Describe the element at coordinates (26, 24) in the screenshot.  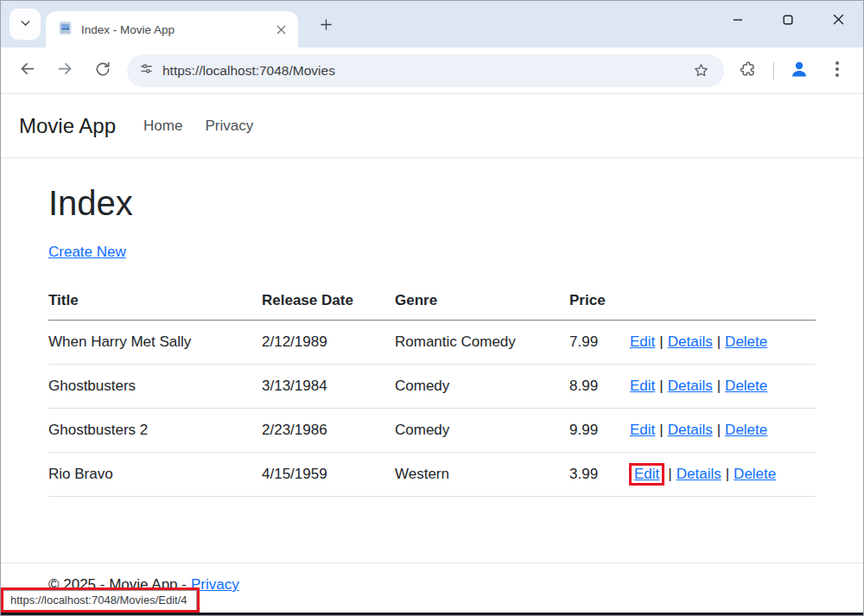
I see `chevron-down-icon` at that location.